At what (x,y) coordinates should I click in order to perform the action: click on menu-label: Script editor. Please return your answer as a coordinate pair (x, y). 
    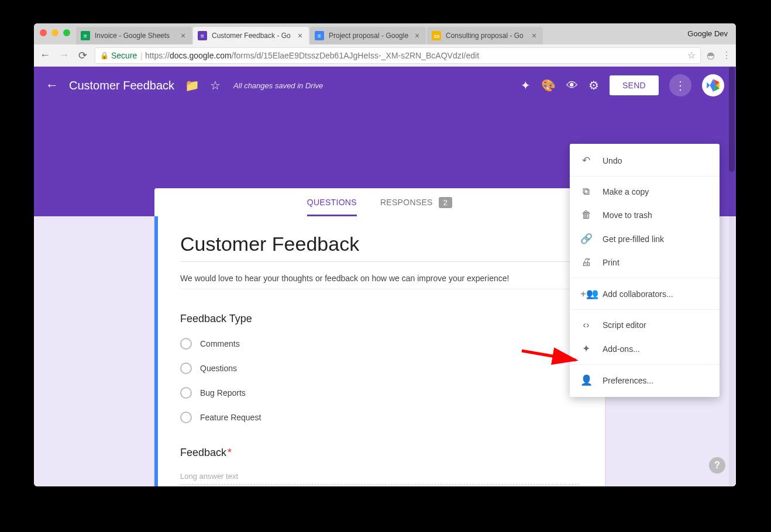
    Looking at the image, I should click on (625, 325).